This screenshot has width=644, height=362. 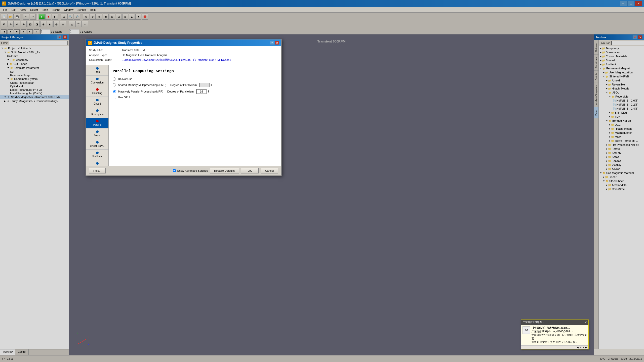 What do you see at coordinates (118, 43) in the screenshot?
I see `study-dialog-title-label: JMAG-Designer: Study Properties` at bounding box center [118, 43].